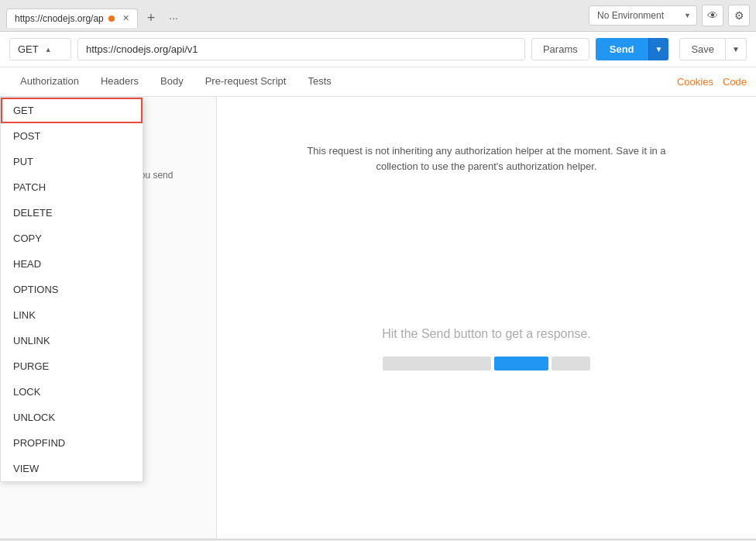 The image size is (756, 541). I want to click on dropdown-item-propfind: PROPFIND, so click(71, 443).